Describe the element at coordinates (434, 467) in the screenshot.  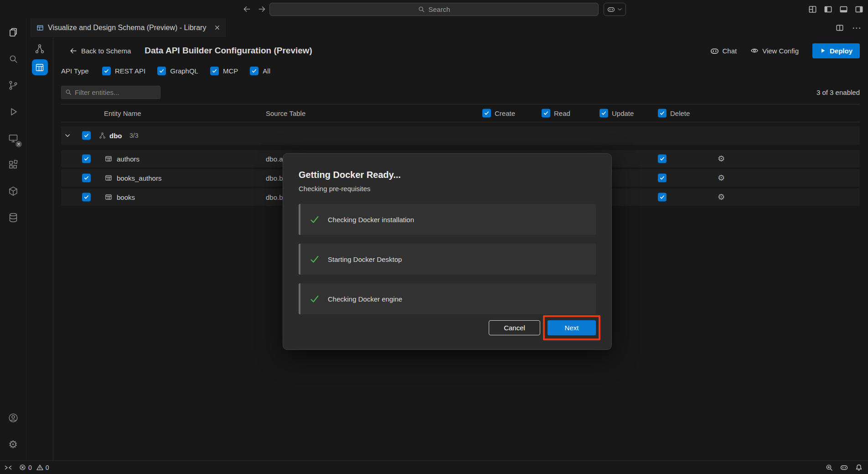
I see `status-bar: 0 0` at that location.